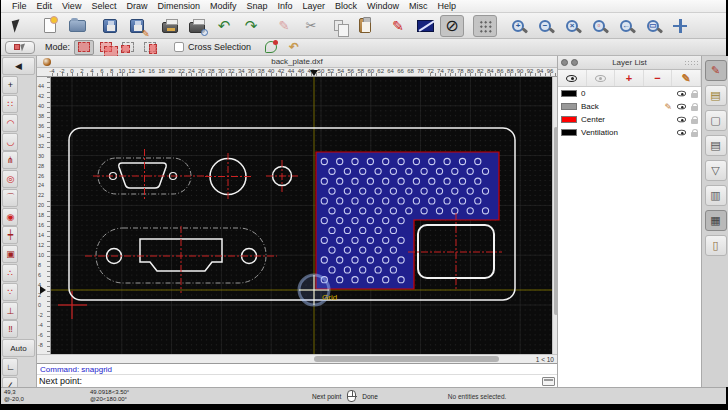 The width and height of the screenshot is (728, 410). What do you see at coordinates (716, 70) in the screenshot?
I see `dock-pen-palette-icon: ✎` at bounding box center [716, 70].